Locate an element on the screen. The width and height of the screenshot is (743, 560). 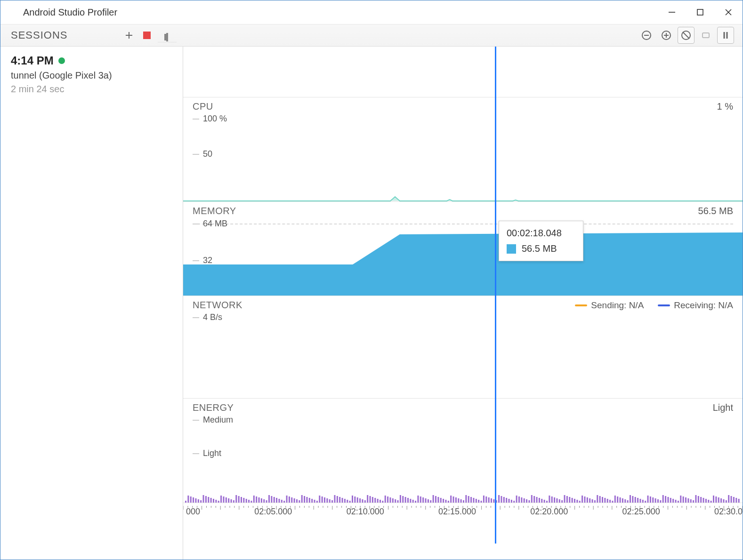
receiving-value: N/A is located at coordinates (726, 305).